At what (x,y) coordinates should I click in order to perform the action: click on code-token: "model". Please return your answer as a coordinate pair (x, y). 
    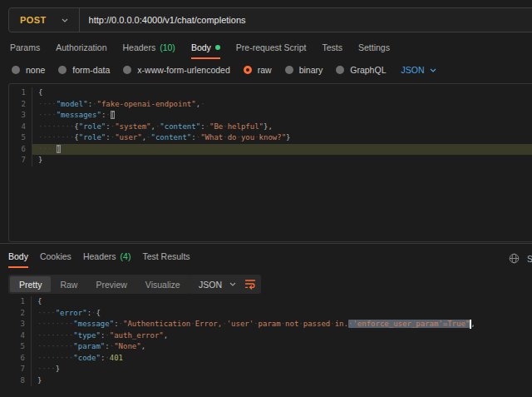
    Looking at the image, I should click on (72, 104).